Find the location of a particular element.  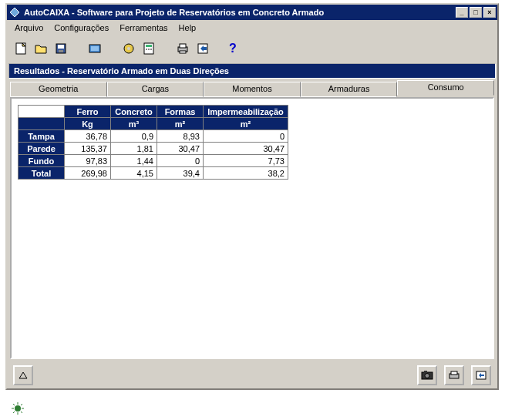

row-fundo-label: Fundo is located at coordinates (42, 161).